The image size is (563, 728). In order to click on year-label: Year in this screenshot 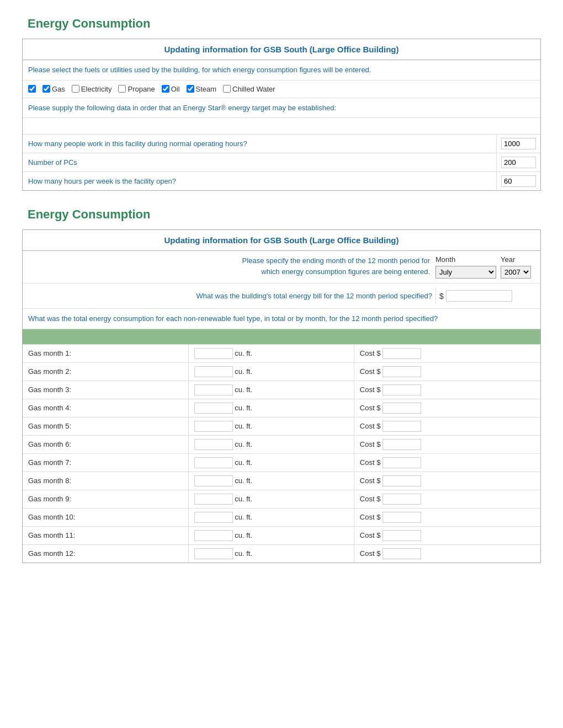, I will do `click(508, 259)`.